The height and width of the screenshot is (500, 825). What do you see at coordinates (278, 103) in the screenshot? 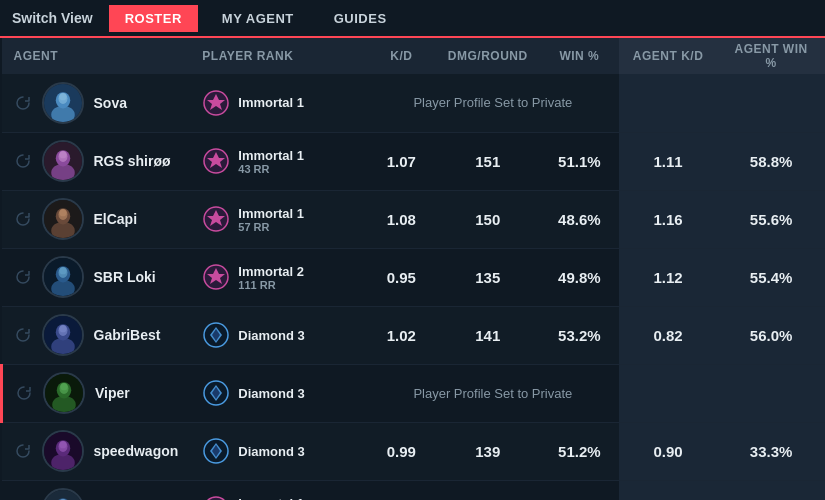
I see `rank-cell: Immortal 1` at bounding box center [278, 103].